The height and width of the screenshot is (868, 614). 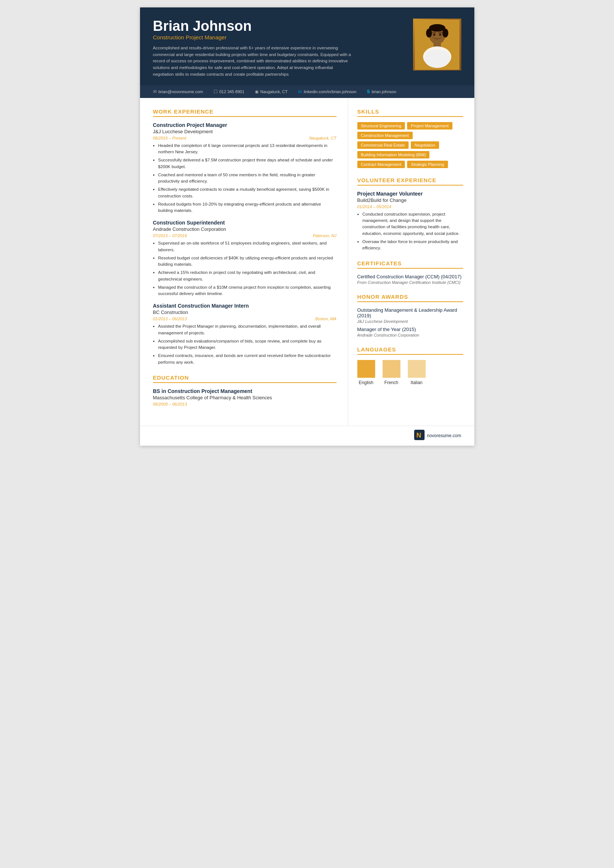 What do you see at coordinates (410, 335) in the screenshot?
I see `award-2-org: Andrade Construction Corporation` at bounding box center [410, 335].